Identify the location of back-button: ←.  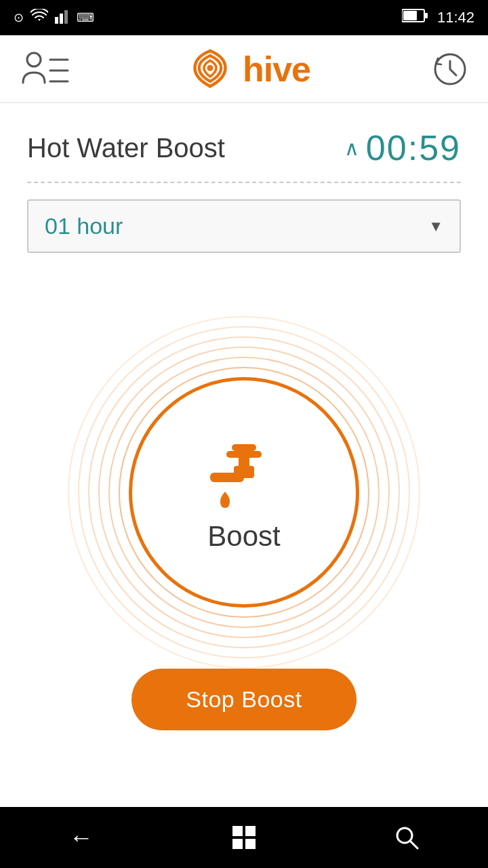
(81, 837).